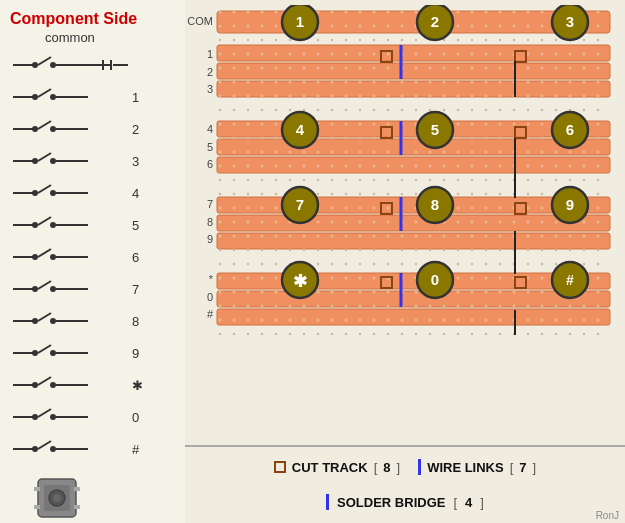  What do you see at coordinates (300, 282) in the screenshot?
I see `comp-label-star: ✱` at bounding box center [300, 282].